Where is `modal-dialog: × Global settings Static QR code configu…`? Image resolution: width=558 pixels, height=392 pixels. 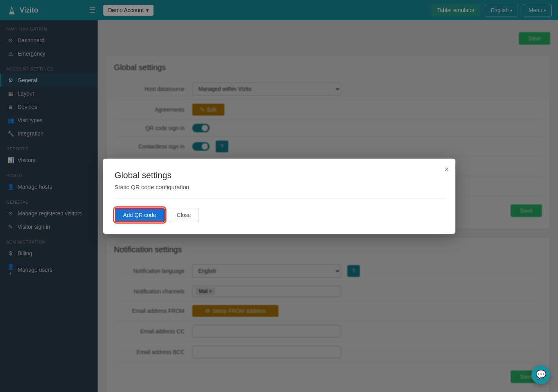
modal-dialog: × Global settings Static QR code configu… is located at coordinates (279, 196).